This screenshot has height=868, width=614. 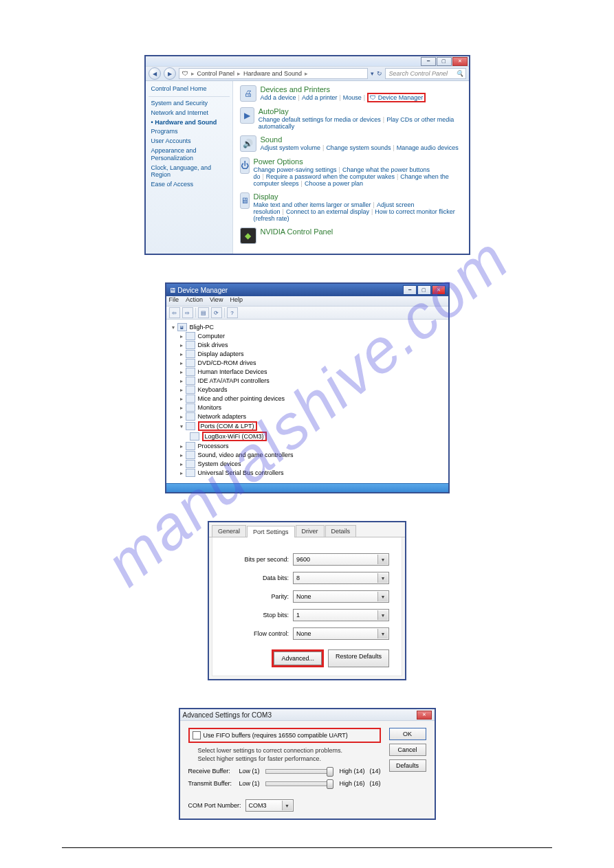 What do you see at coordinates (341, 559) in the screenshot?
I see `bps-combo: 9600▼` at bounding box center [341, 559].